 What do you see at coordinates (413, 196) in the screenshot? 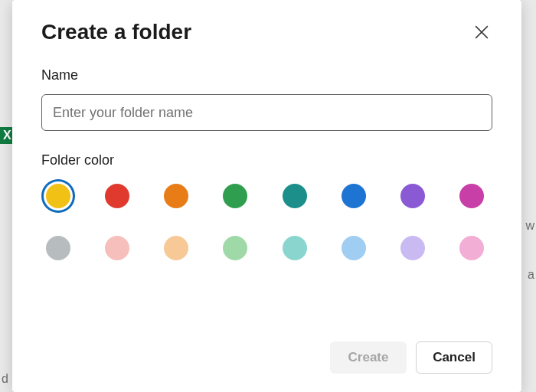
I see `color-swatch-purple` at bounding box center [413, 196].